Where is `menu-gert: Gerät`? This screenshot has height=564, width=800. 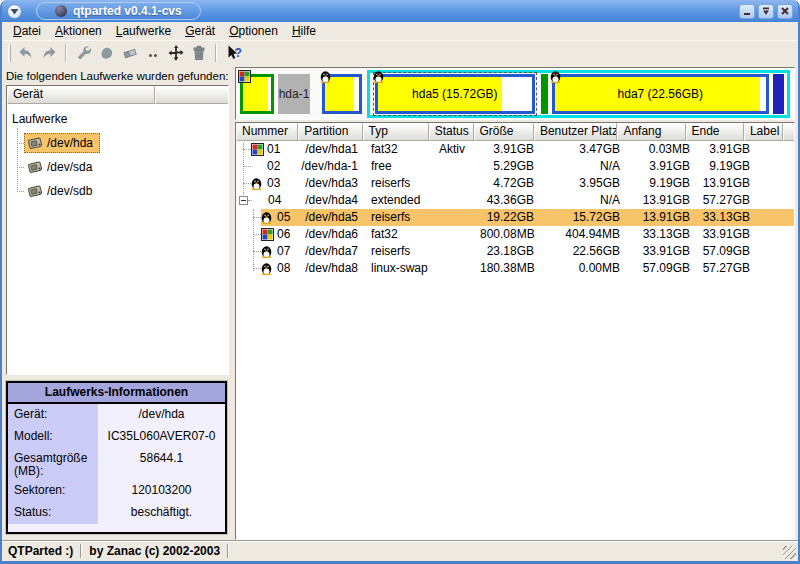 menu-gert: Gerät is located at coordinates (200, 31).